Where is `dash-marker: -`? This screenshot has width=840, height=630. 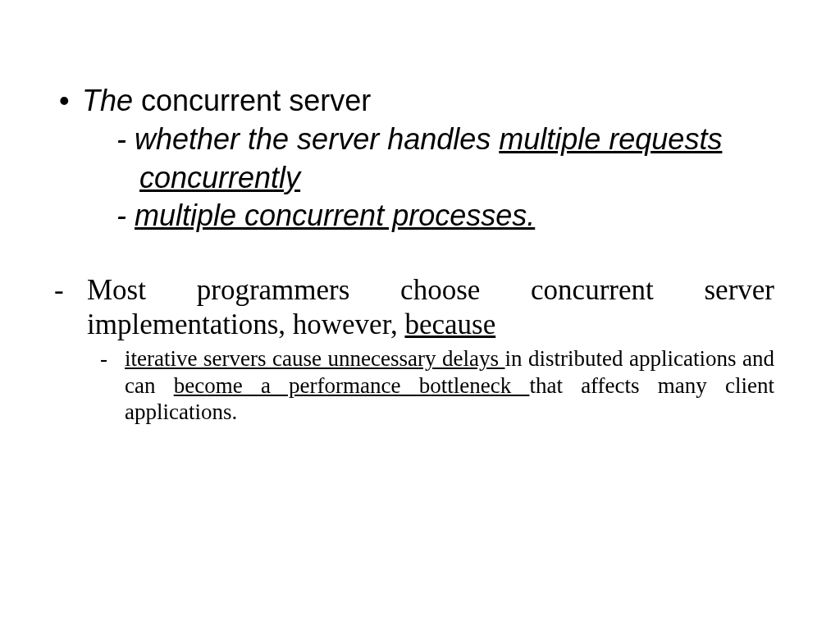
dash-marker: - is located at coordinates (68, 290).